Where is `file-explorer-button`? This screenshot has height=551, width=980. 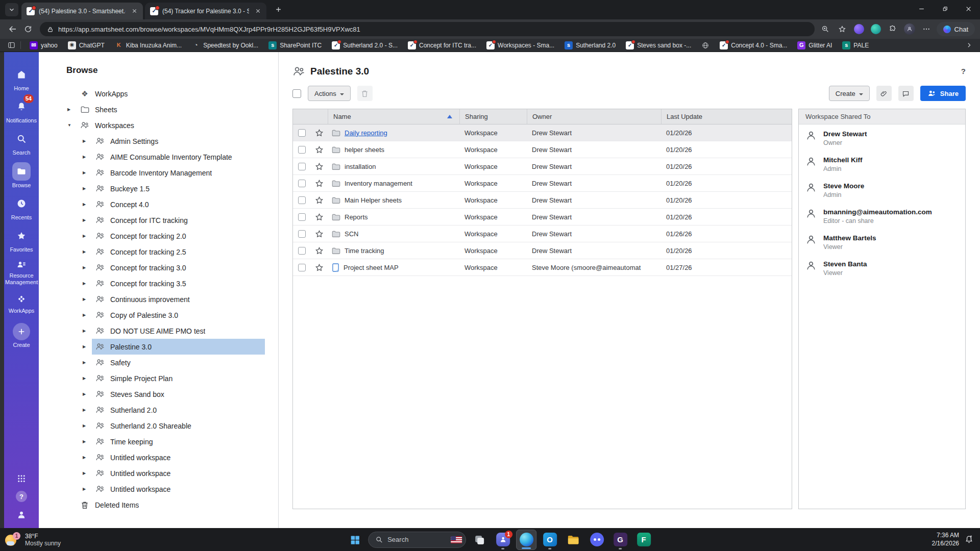
file-explorer-button is located at coordinates (573, 540).